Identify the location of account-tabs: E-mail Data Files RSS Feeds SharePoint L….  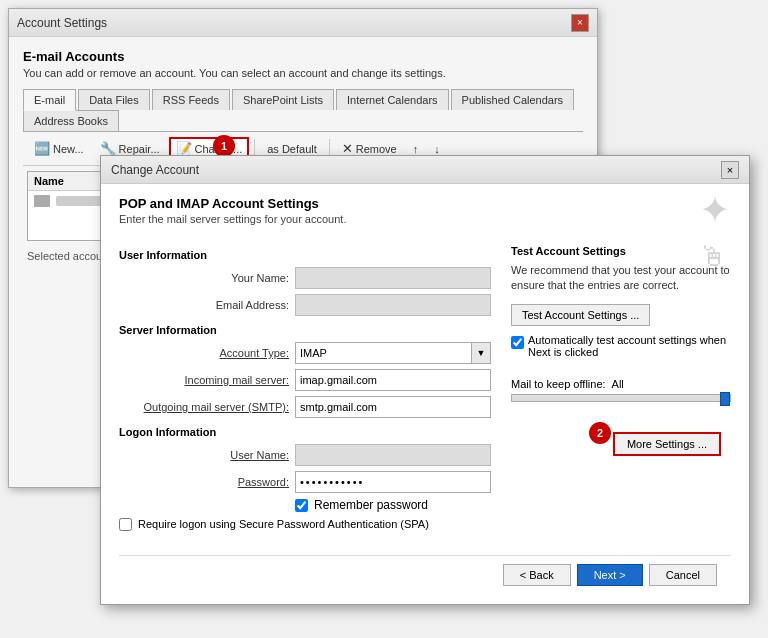
(303, 110).